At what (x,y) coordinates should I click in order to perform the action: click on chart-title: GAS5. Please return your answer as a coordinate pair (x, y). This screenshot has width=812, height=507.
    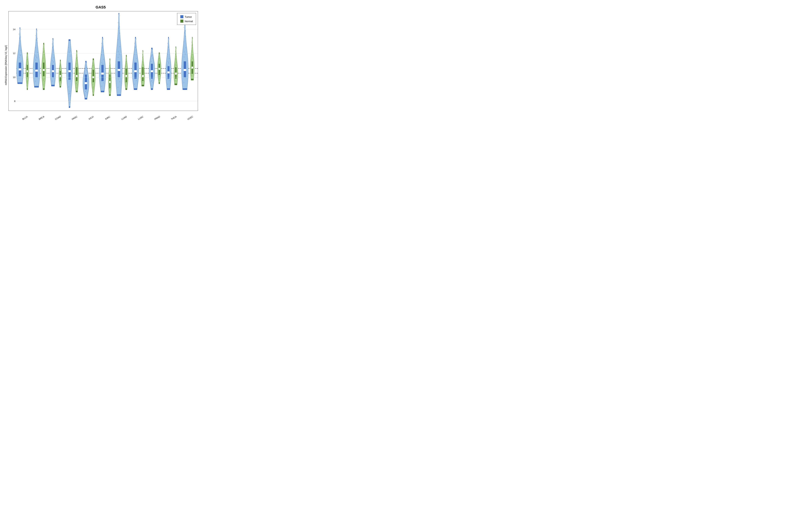
    Looking at the image, I should click on (101, 7).